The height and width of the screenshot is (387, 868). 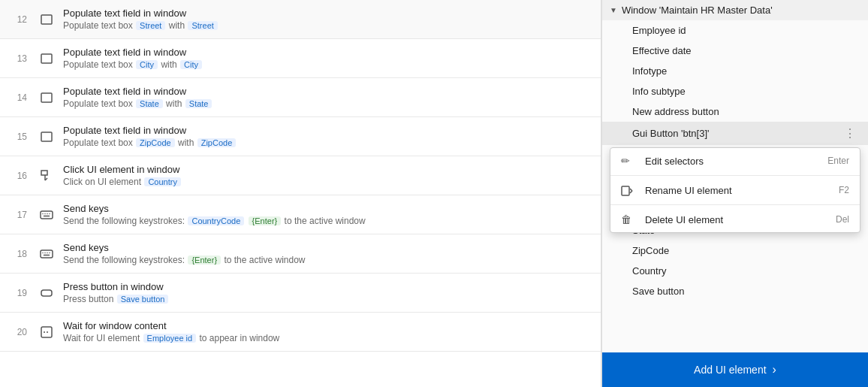 I want to click on chevron-right-icon: ›, so click(x=775, y=370).